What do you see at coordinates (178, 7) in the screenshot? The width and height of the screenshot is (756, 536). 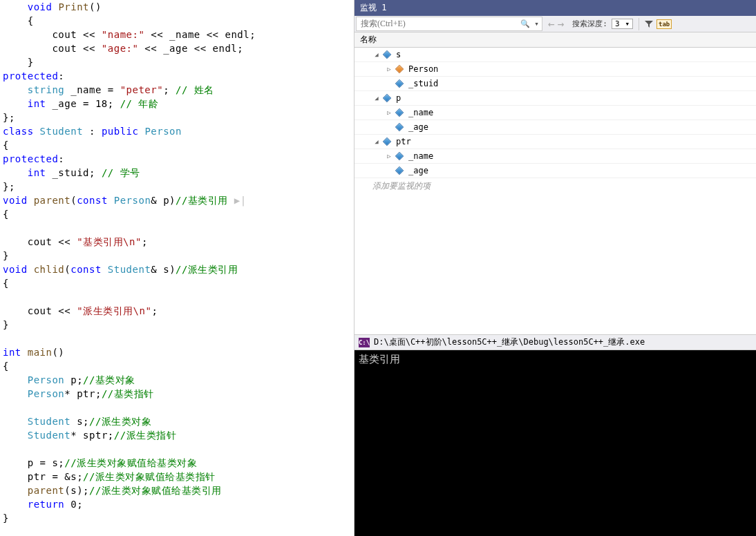 I see `code-line: void Print()` at bounding box center [178, 7].